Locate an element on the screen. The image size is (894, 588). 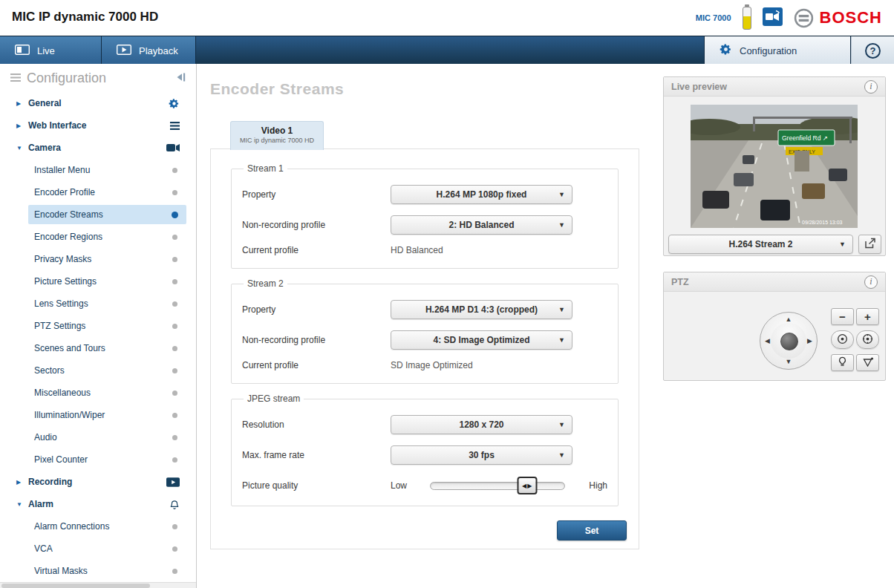
tab-video-1: Video 1 MIC ip dynamic 7000 HD is located at coordinates (277, 135).